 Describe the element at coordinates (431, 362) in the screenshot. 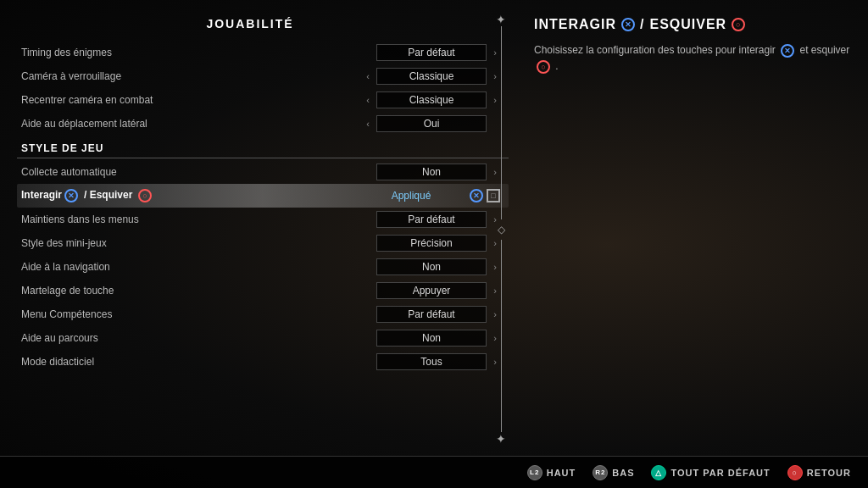

I see `setting-value-container-tutorial: Tous ›` at that location.